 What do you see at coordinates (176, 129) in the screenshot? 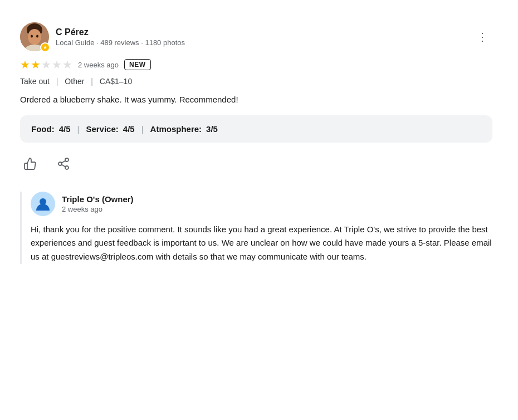
I see `atmosphere-label: Atmosphere:` at bounding box center [176, 129].